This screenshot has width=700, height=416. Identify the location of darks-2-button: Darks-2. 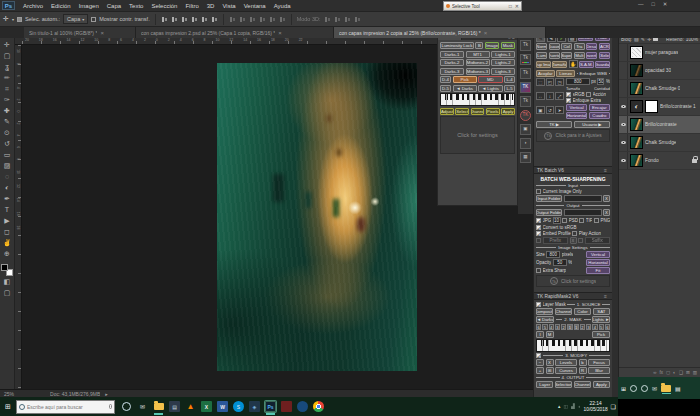
(452, 62).